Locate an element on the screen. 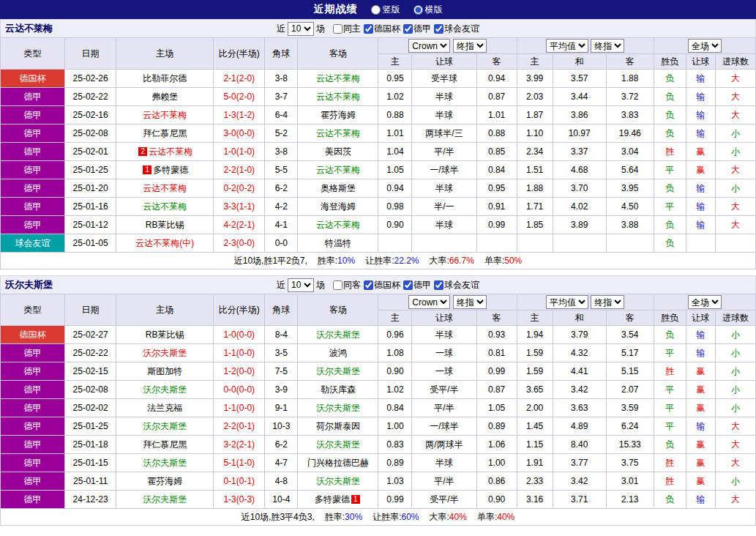  result-goals: 小 is located at coordinates (735, 409).